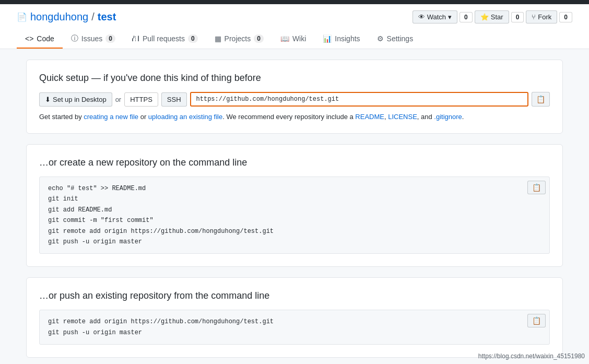 The width and height of the screenshot is (589, 364). Describe the element at coordinates (537, 321) in the screenshot. I see `clipboard-icon-3: 📋` at that location.